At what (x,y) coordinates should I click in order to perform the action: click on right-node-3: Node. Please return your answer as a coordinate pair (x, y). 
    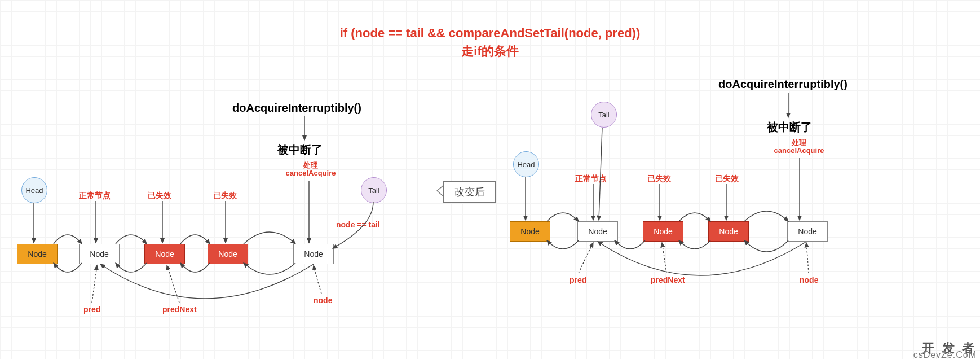
    Looking at the image, I should click on (663, 231).